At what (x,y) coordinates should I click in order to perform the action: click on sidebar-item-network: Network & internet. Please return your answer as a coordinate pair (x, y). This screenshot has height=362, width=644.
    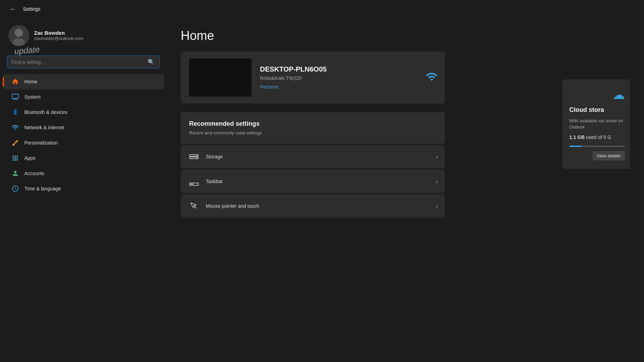
    Looking at the image, I should click on (83, 127).